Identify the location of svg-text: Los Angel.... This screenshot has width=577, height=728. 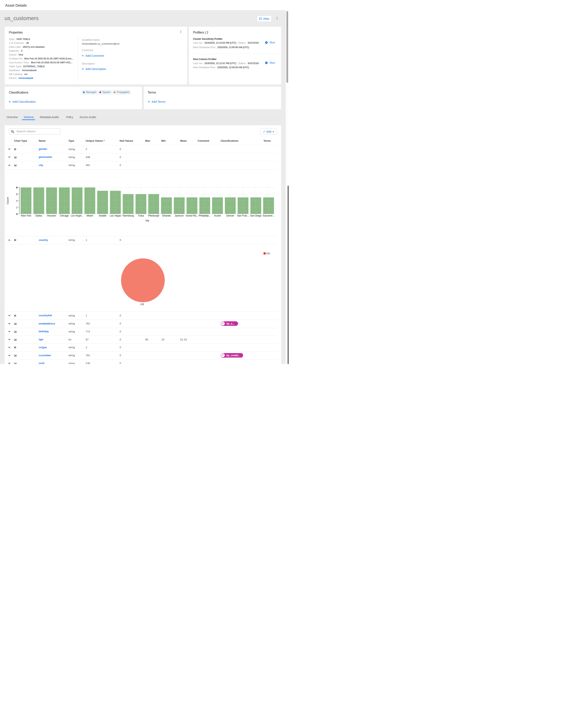
(77, 215).